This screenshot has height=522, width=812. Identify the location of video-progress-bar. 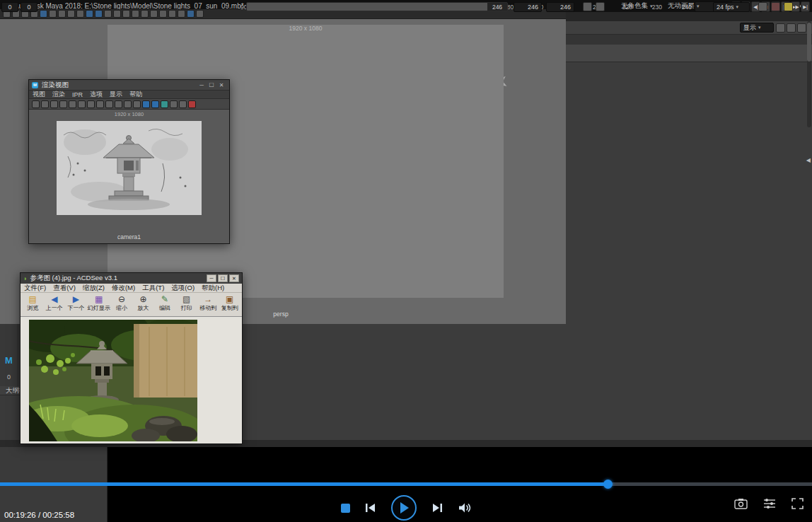
(406, 484).